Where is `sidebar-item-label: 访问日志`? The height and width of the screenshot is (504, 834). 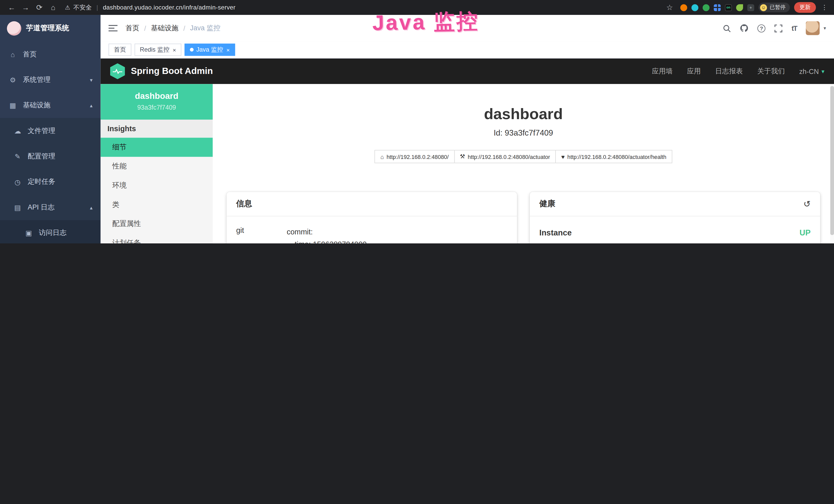 sidebar-item-label: 访问日志 is located at coordinates (53, 233).